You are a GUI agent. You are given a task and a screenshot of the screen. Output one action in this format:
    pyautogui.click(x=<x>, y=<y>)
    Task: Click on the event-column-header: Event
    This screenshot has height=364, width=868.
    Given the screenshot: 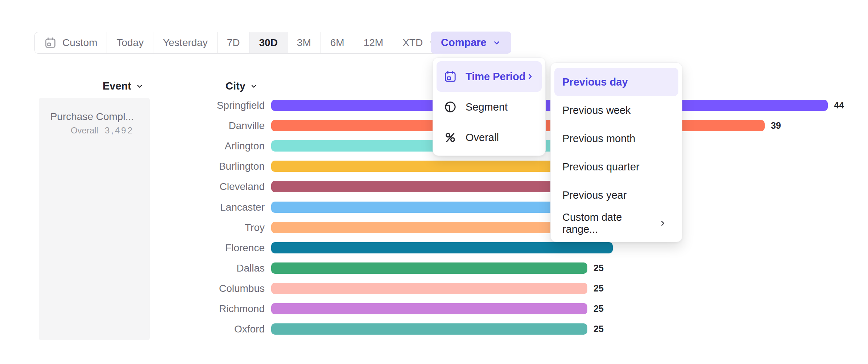 What is the action you would take?
    pyautogui.click(x=123, y=86)
    